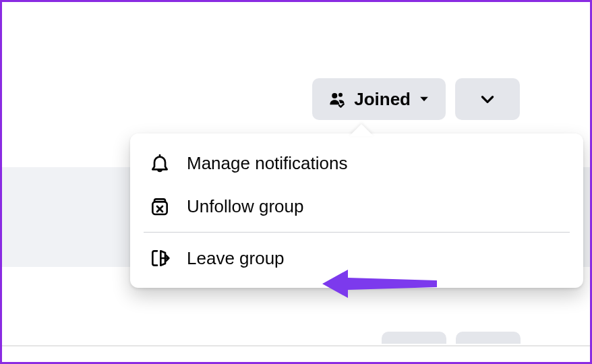 The image size is (592, 364). What do you see at coordinates (424, 99) in the screenshot?
I see `caret-down-icon` at bounding box center [424, 99].